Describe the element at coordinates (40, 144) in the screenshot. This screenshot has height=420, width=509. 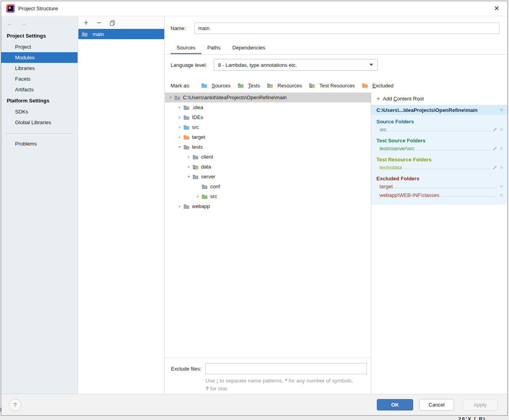
I see `sidebar-item-problems: Problems` at that location.